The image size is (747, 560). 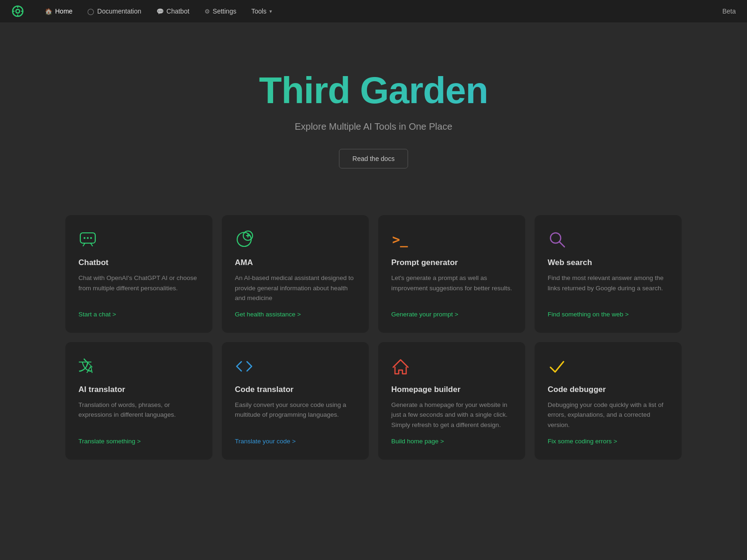 What do you see at coordinates (225, 11) in the screenshot?
I see `nav-label-settings: Settings` at bounding box center [225, 11].